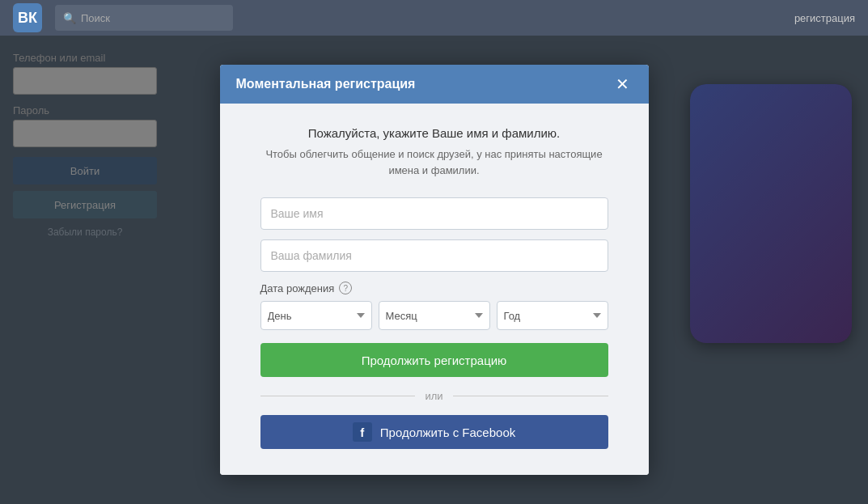  Describe the element at coordinates (345, 288) in the screenshot. I see `help-icon: ?` at that location.